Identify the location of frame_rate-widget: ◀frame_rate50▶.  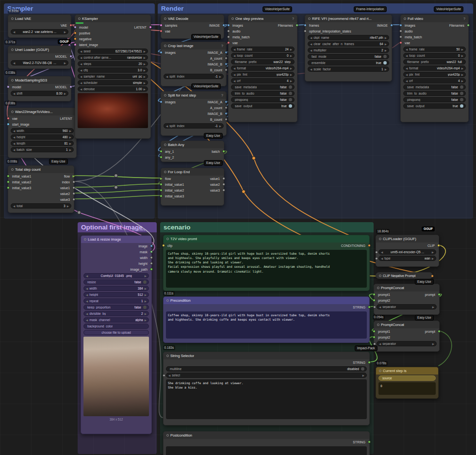
(435, 49).